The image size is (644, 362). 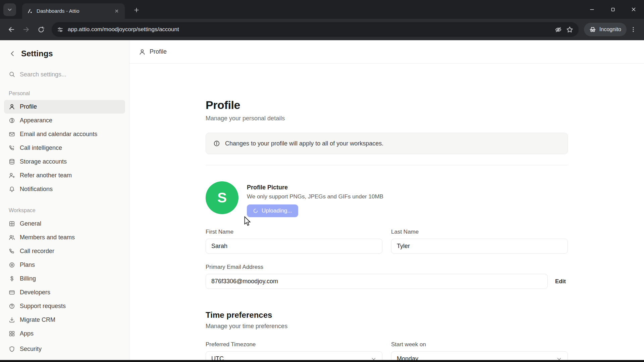 What do you see at coordinates (570, 29) in the screenshot?
I see `bookmark-star-icon` at bounding box center [570, 29].